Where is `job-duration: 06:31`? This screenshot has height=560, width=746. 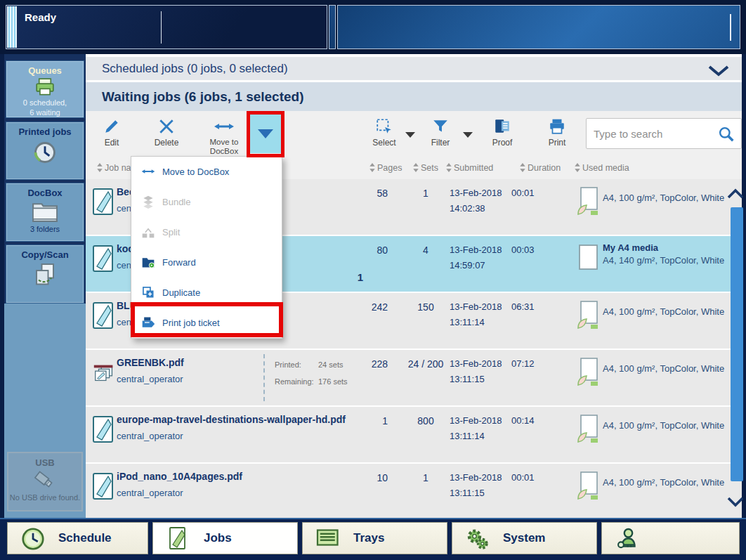 job-duration: 06:31 is located at coordinates (523, 306).